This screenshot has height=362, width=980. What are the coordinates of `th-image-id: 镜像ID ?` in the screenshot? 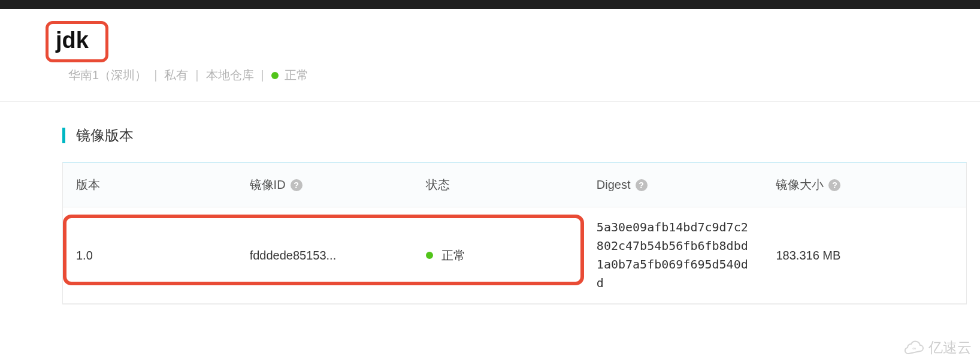 It's located at (325, 185).